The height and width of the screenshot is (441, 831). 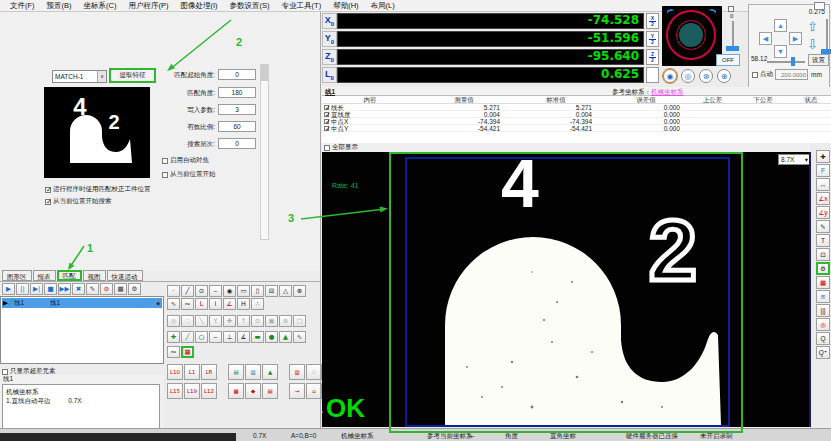 What do you see at coordinates (230, 337) in the screenshot?
I see `tool-button-⊥: ⊥` at bounding box center [230, 337].